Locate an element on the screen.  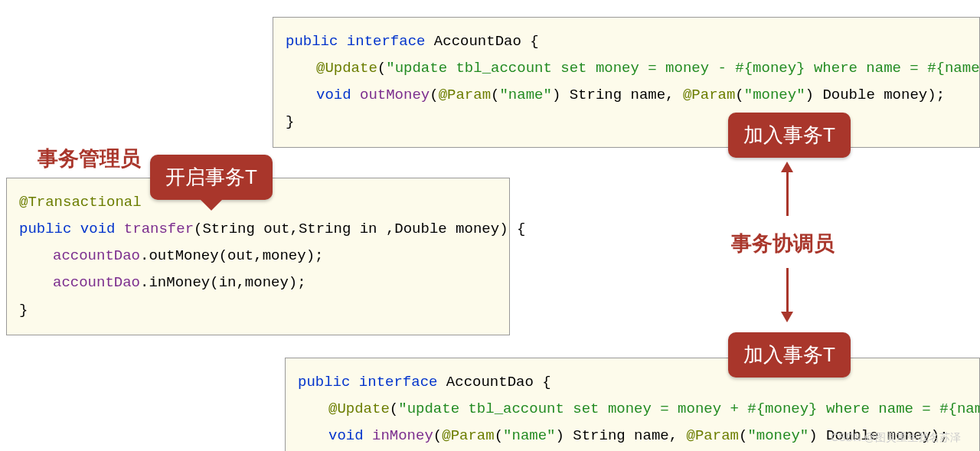
code-line: void outMoney(@Param("name") String name… is located at coordinates (626, 95).